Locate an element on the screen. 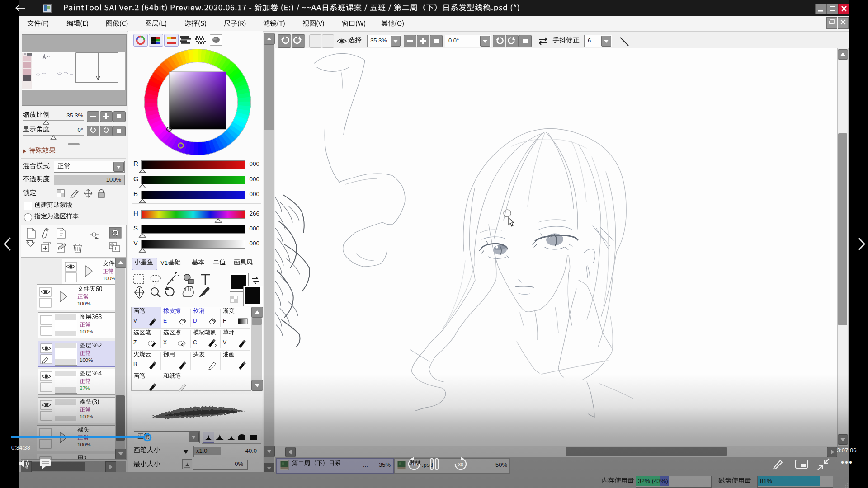 This screenshot has width=868, height=488. svg-text: 30 is located at coordinates (461, 465).